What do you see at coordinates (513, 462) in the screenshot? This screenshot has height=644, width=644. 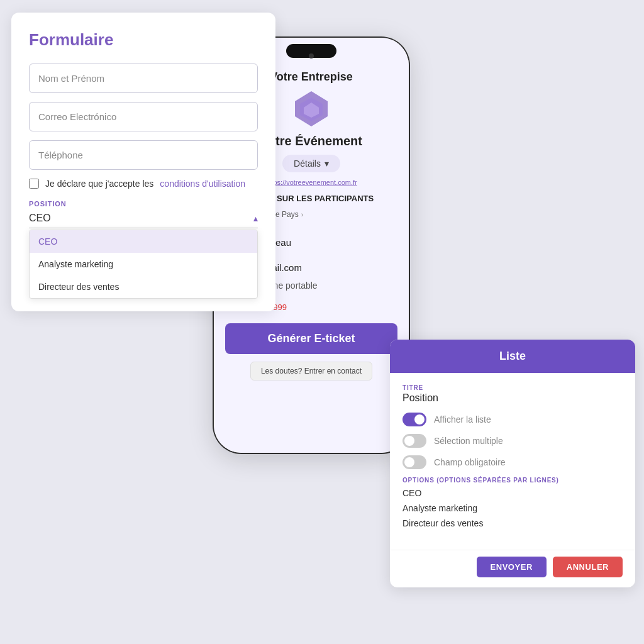 I see `liste-body: TITRE Position Afficher la liste Sélecti…` at bounding box center [513, 462].